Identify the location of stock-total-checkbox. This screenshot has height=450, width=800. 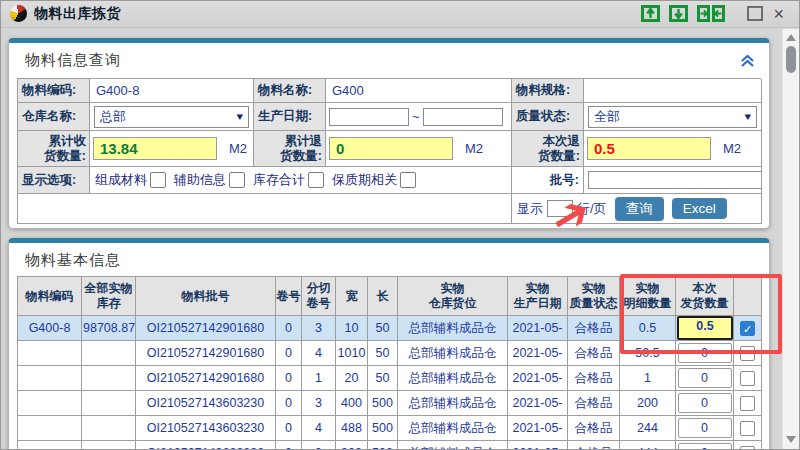
(316, 180).